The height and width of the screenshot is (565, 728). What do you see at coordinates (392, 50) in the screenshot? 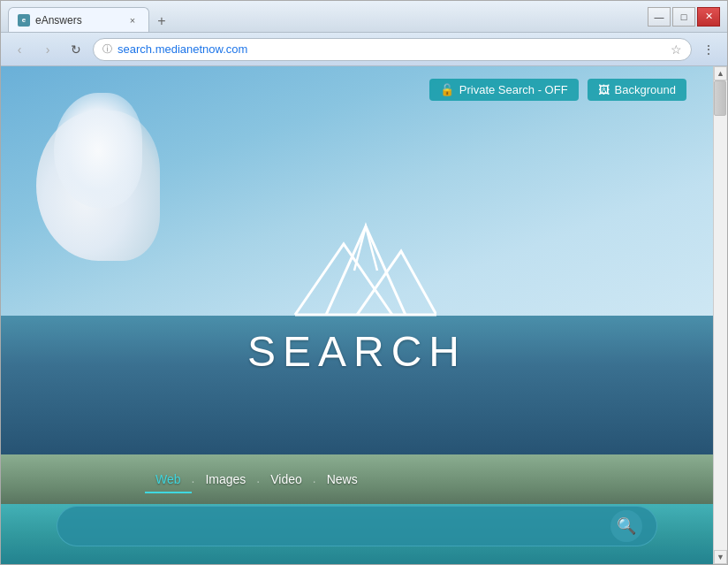
I see `address-field: ⓘ search.medianetnow.com ☆` at bounding box center [392, 50].